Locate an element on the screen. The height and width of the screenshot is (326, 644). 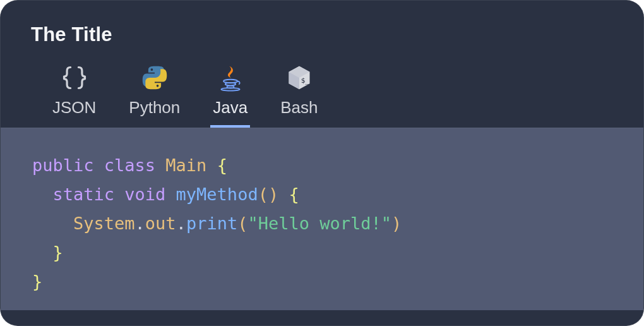
card-title: The Title is located at coordinates (322, 35).